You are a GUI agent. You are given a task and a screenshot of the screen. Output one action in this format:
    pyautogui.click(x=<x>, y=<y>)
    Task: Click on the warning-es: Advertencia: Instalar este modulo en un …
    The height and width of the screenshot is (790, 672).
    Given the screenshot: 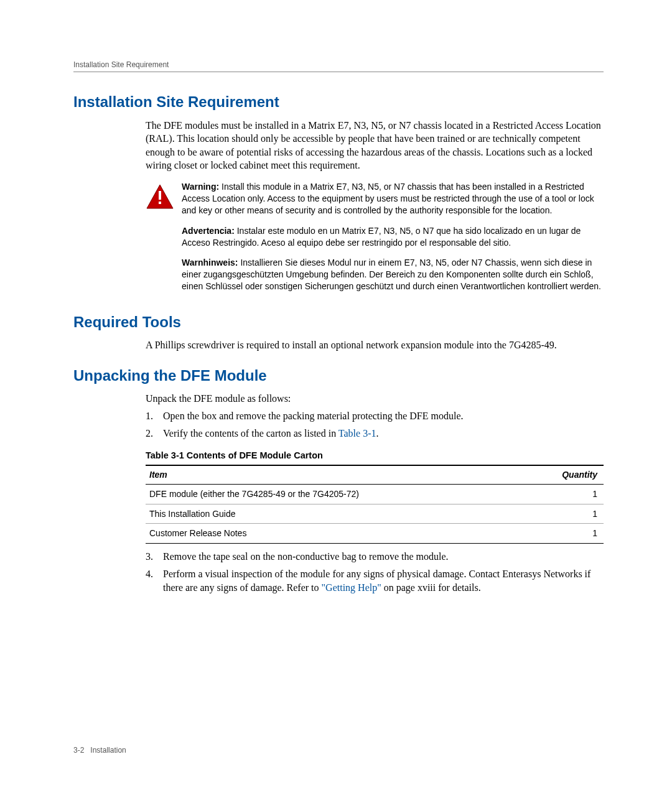 What is the action you would take?
    pyautogui.click(x=393, y=237)
    